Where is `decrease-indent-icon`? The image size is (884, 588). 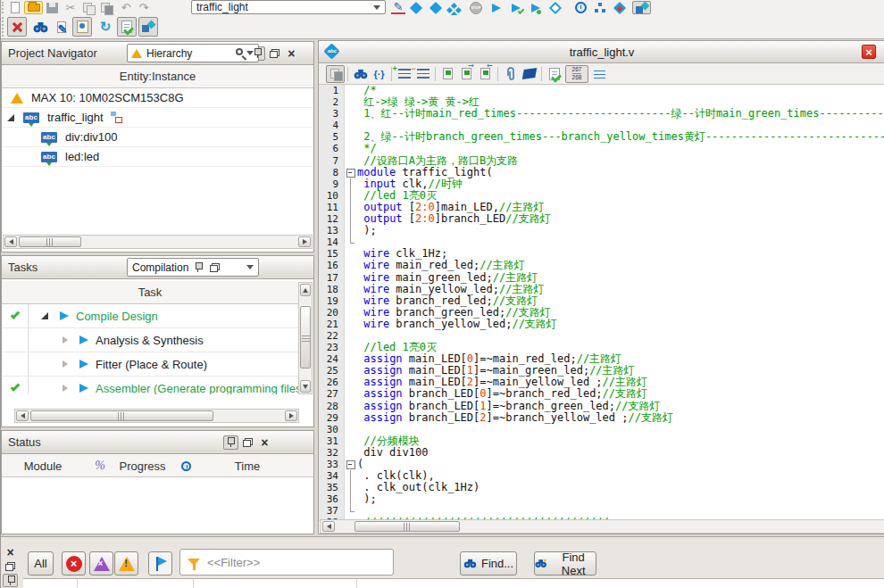 decrease-indent-icon is located at coordinates (423, 74).